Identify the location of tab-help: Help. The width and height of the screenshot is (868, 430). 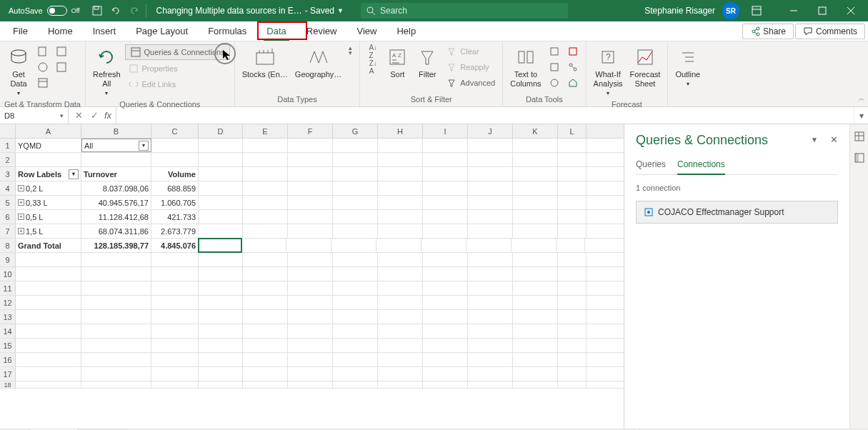
(406, 31).